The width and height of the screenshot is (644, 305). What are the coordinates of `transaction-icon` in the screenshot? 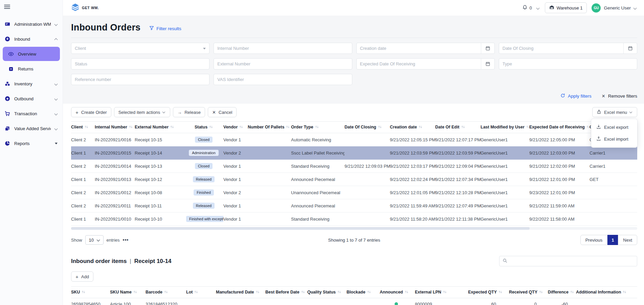 It's located at (7, 114).